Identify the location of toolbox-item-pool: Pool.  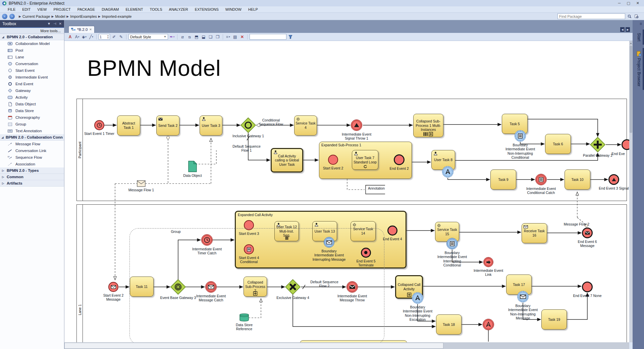
(32, 50).